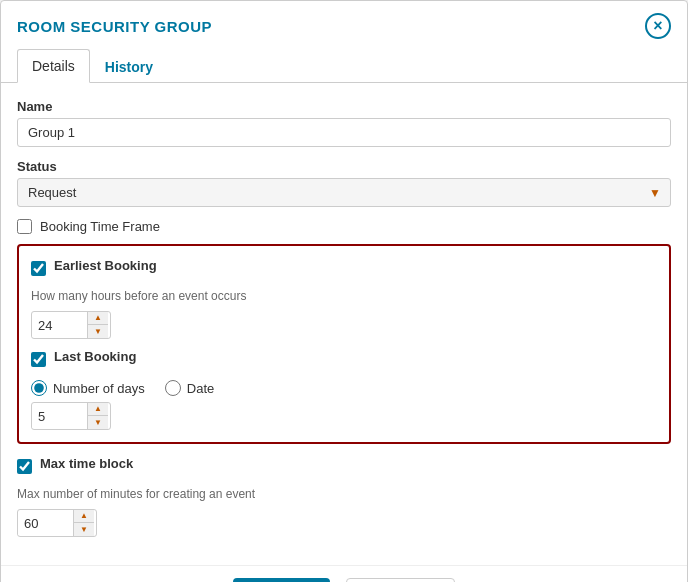  Describe the element at coordinates (344, 132) in the screenshot. I see `name-input` at that location.